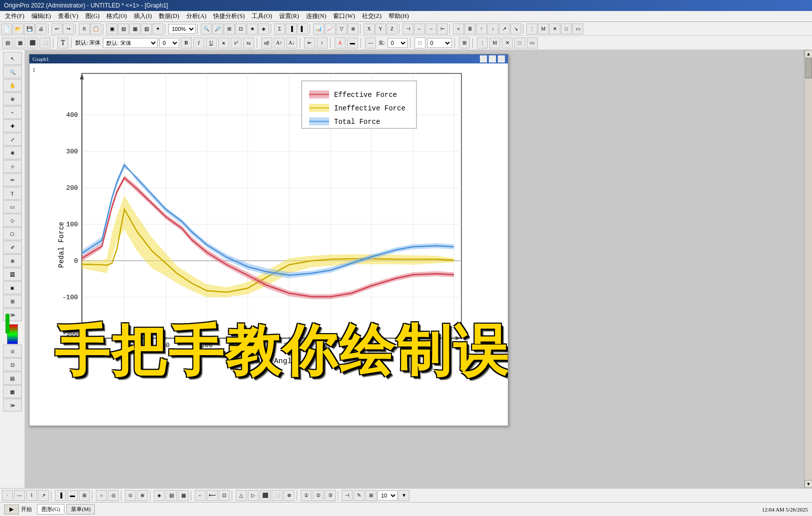  What do you see at coordinates (398, 43) in the screenshot?
I see `line-size-select: 0` at bounding box center [398, 43].